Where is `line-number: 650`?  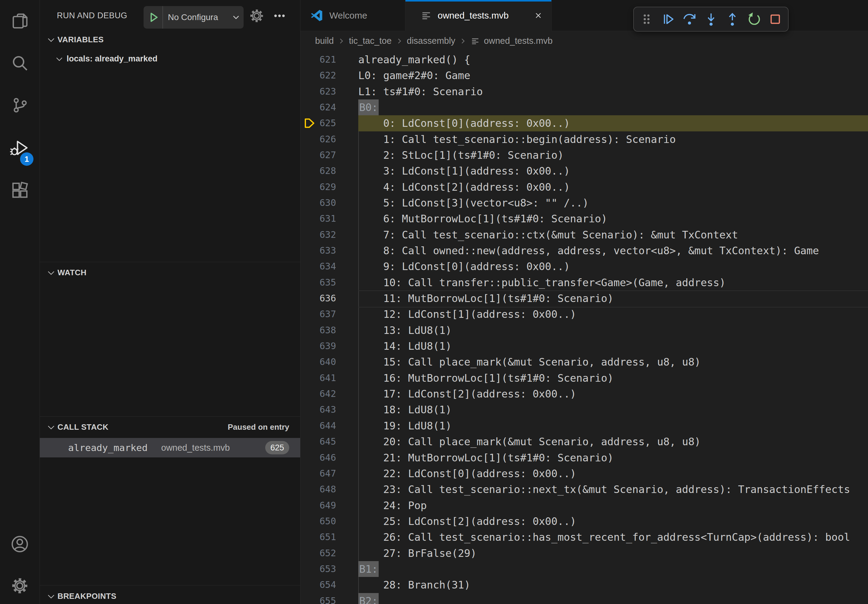 line-number: 650 is located at coordinates (318, 521).